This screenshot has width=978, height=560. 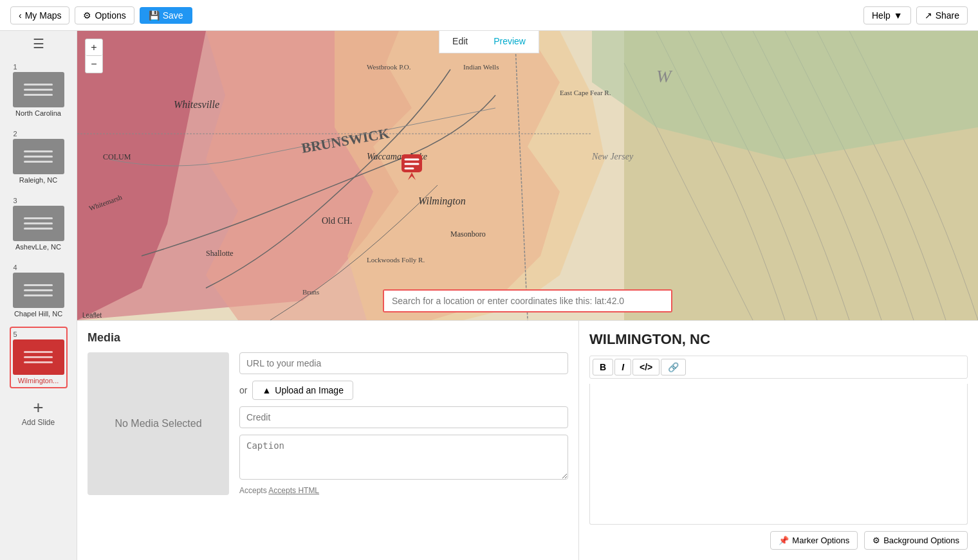 I want to click on save-label: Save, so click(x=173, y=15).